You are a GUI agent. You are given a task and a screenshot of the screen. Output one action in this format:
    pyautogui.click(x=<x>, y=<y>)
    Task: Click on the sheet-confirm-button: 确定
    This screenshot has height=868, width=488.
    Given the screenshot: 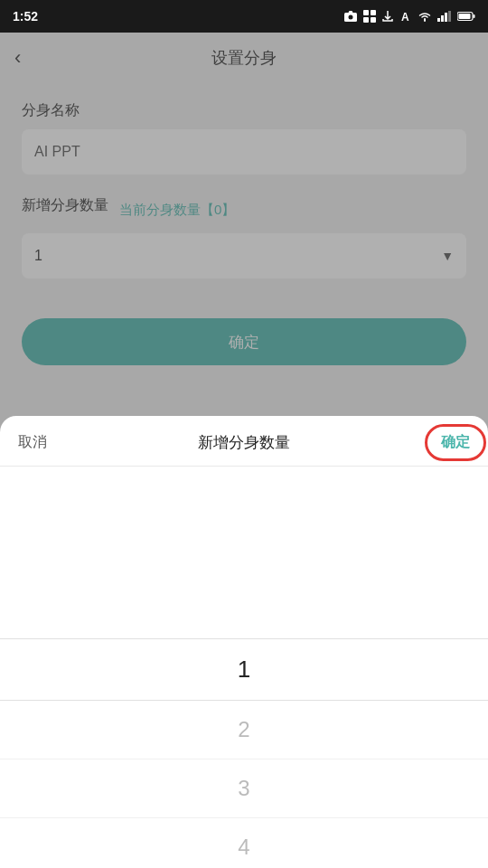 What is the action you would take?
    pyautogui.click(x=455, y=443)
    